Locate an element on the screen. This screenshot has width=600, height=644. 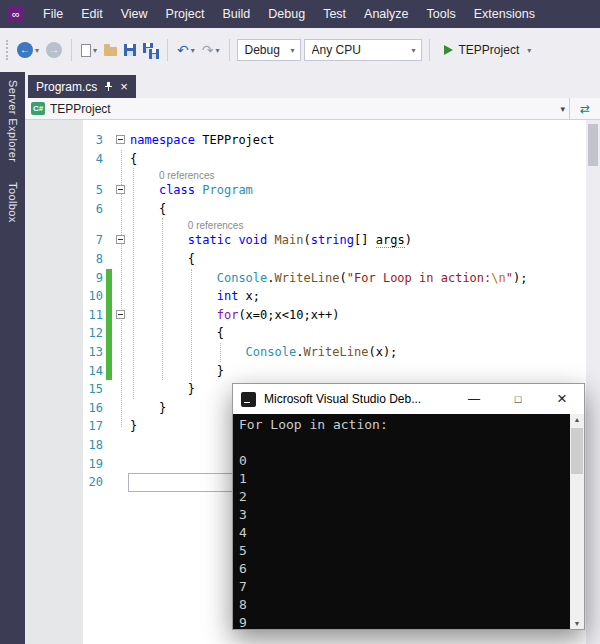
code-line: 12 { is located at coordinates (306, 334).